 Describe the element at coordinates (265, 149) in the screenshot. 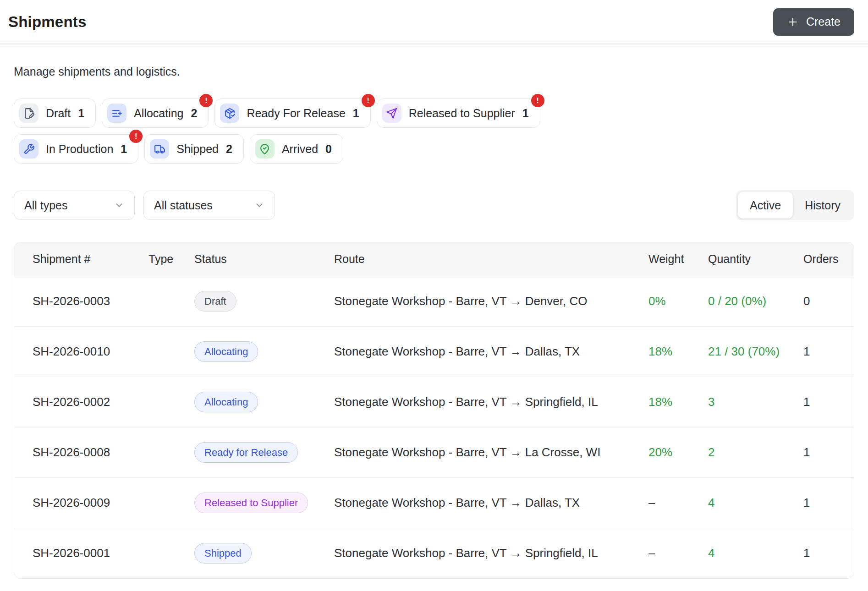

I see `map-pin-check-icon` at that location.